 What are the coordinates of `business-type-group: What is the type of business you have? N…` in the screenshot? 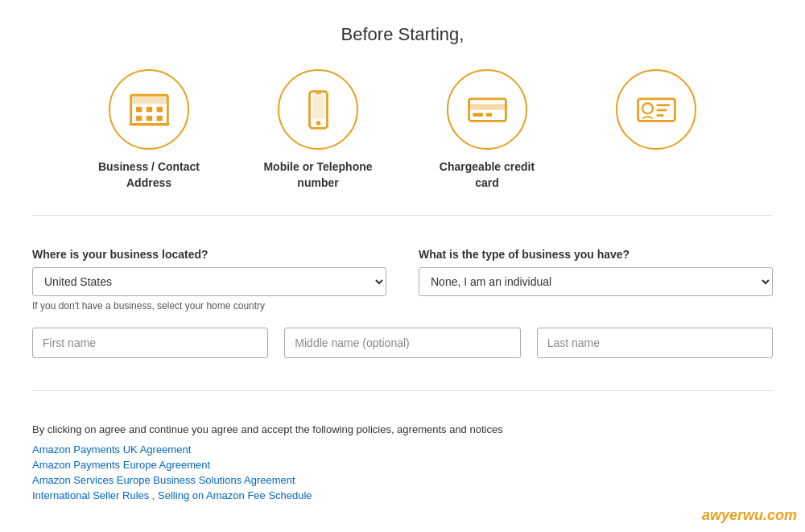 It's located at (596, 272).